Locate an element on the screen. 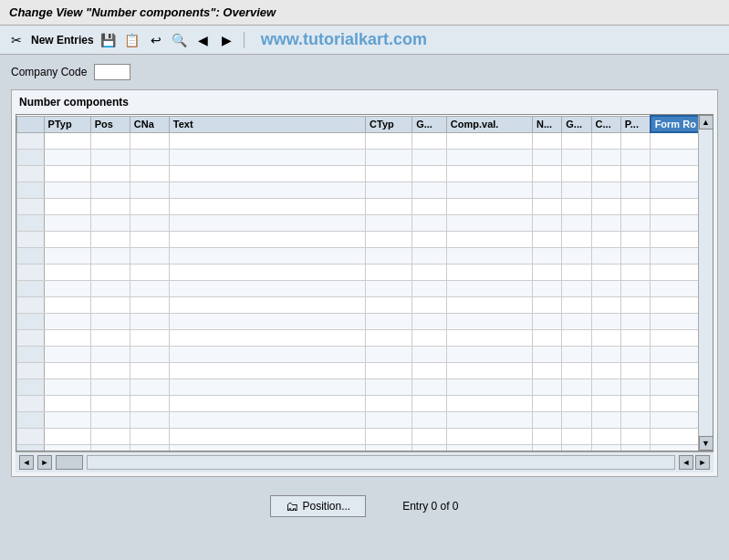 This screenshot has width=729, height=560. position-button-label: Position... is located at coordinates (327, 506).